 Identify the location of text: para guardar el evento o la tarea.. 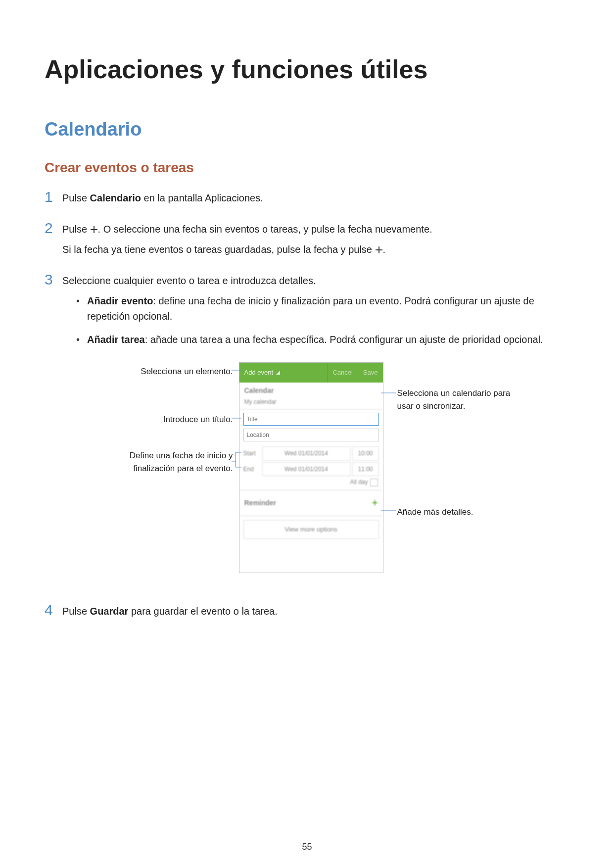
(203, 611).